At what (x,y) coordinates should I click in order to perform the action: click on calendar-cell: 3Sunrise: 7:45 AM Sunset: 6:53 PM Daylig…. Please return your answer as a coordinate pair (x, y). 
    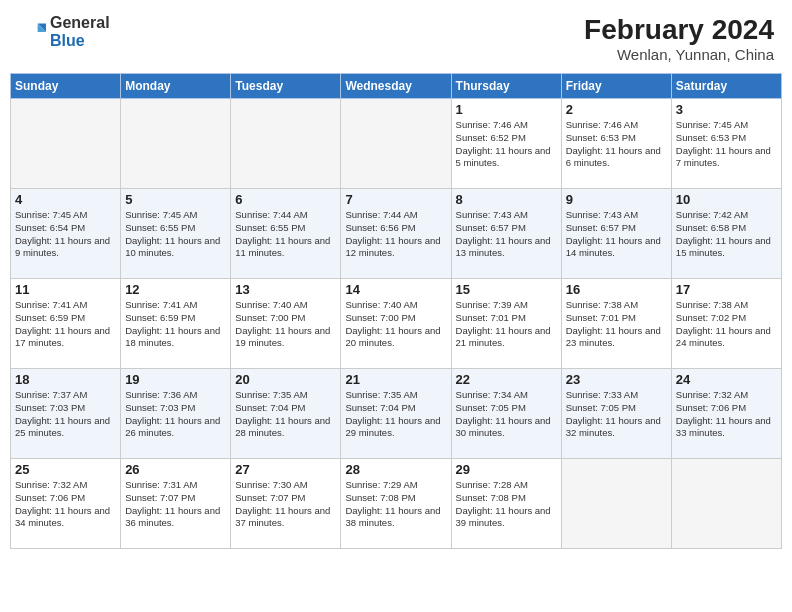
    Looking at the image, I should click on (726, 144).